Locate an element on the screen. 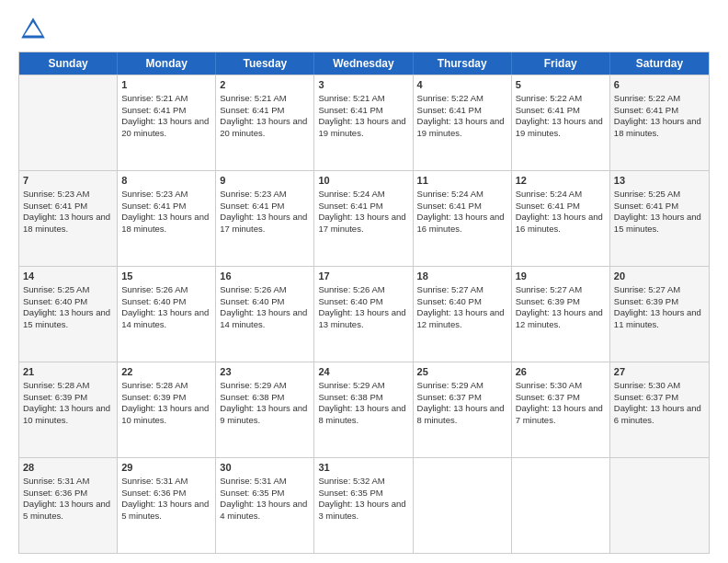 This screenshot has width=728, height=563. cell-date: 30 is located at coordinates (265, 467).